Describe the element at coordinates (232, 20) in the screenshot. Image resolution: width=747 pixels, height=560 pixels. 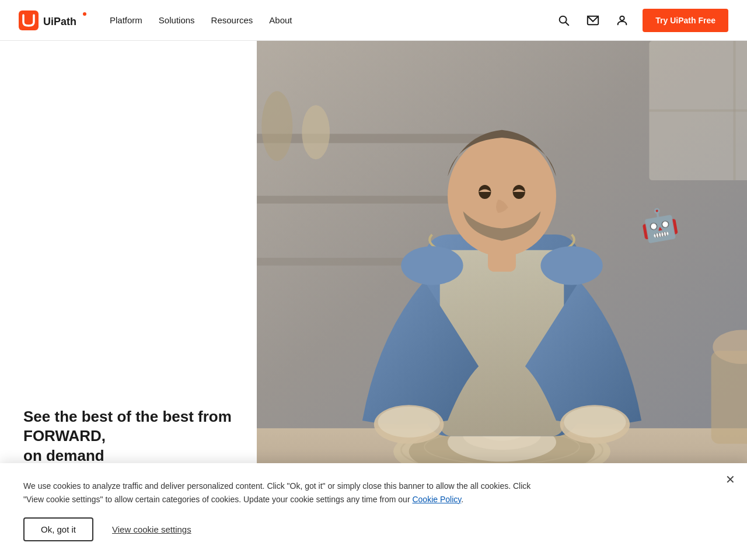
I see `sidebar-item-resources: Resources` at that location.